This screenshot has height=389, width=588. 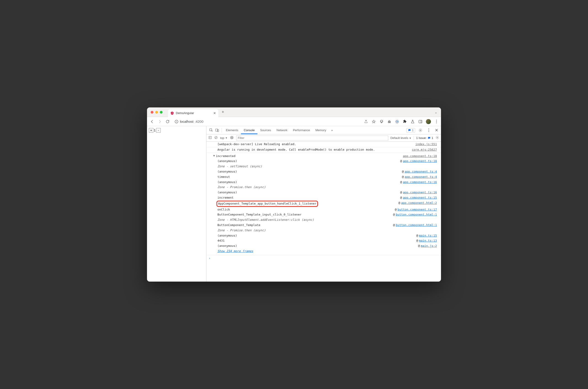 I want to click on console-sidebar-toggle, so click(x=210, y=138).